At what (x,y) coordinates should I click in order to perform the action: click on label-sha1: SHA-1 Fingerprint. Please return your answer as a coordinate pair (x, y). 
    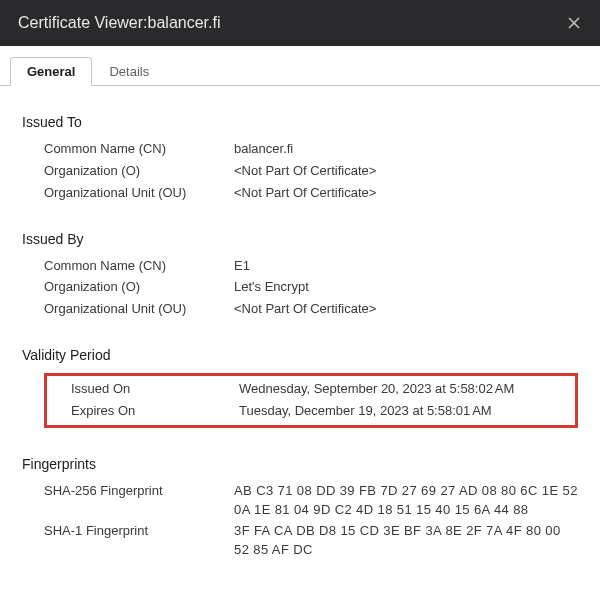
    Looking at the image, I should click on (135, 541).